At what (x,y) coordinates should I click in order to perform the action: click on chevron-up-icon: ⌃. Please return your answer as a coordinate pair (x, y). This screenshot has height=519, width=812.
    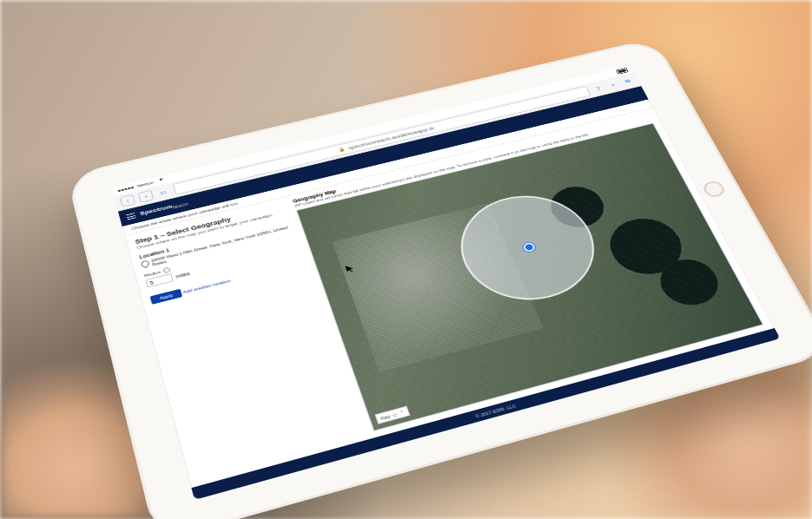
    Looking at the image, I should click on (401, 411).